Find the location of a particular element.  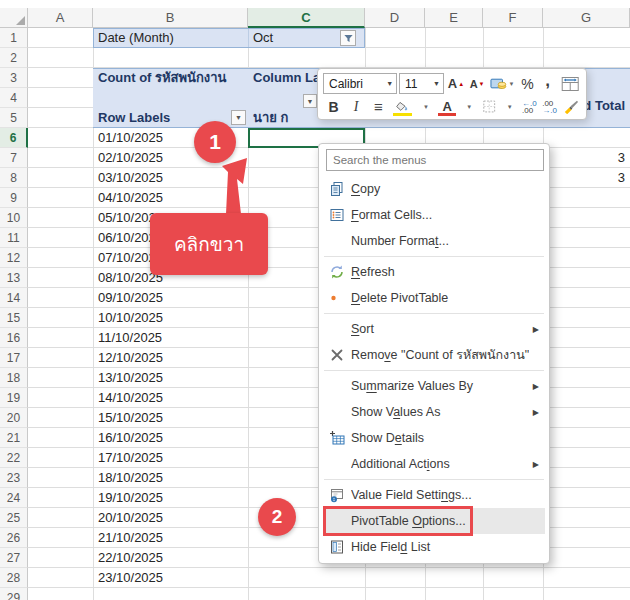

date-cell: 17/10/2025 is located at coordinates (130, 458).